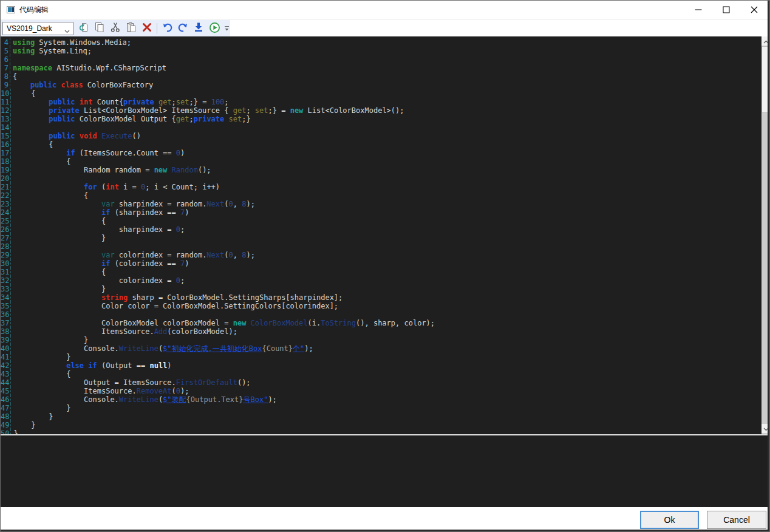  Describe the element at coordinates (147, 28) in the screenshot. I see `delete-button` at that location.